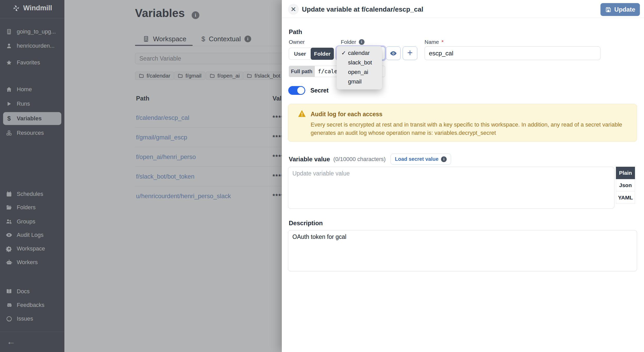 The image size is (644, 352). I want to click on drawer-header: ✕ Update variable at f/calendar/escp_cal…, so click(463, 9).